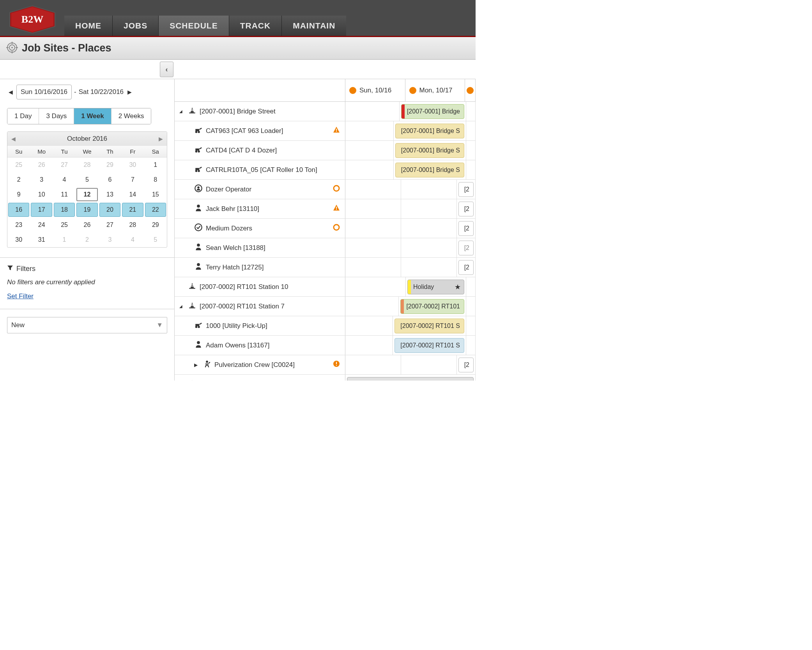  Describe the element at coordinates (260, 345) in the screenshot. I see `schedule-row-label: Adam Owens [13167]` at that location.